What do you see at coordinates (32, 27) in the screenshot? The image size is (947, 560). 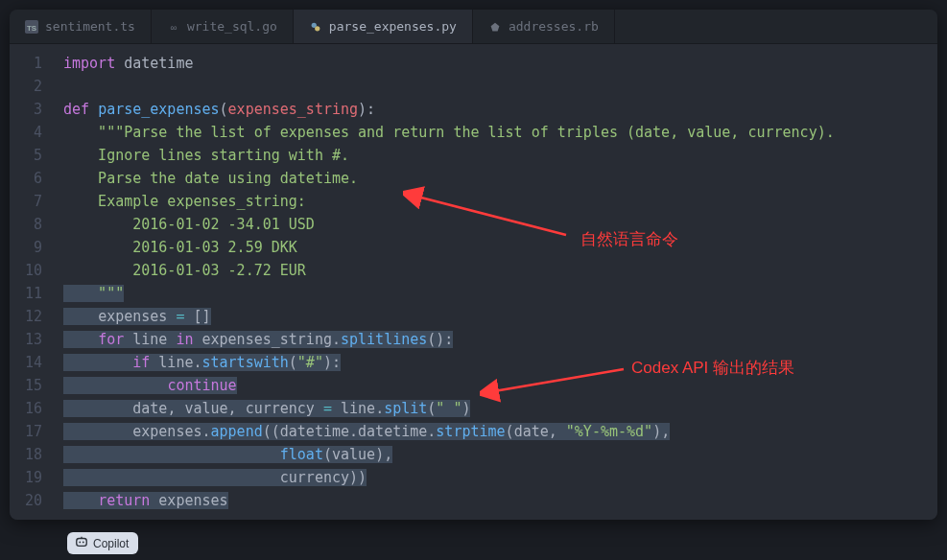 I see `svg-text: TS` at bounding box center [32, 27].